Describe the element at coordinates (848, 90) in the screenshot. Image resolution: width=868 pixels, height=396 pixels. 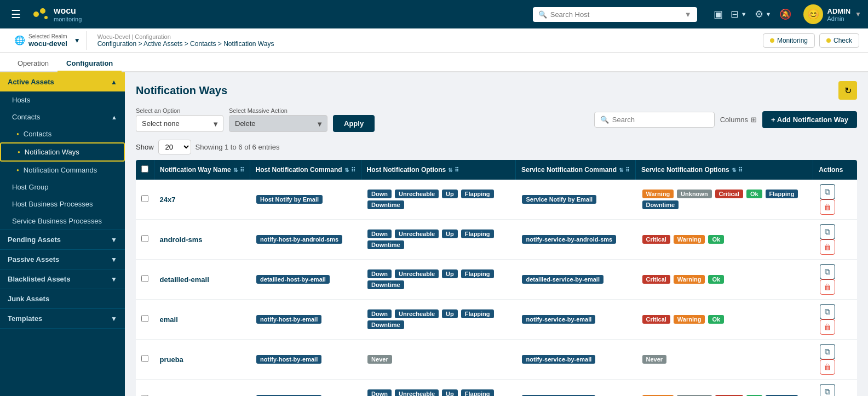
I see `refresh-button: ↻` at that location.